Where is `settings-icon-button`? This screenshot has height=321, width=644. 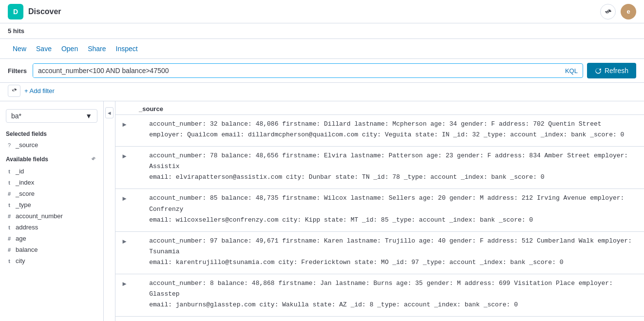
settings-icon-button is located at coordinates (14, 91).